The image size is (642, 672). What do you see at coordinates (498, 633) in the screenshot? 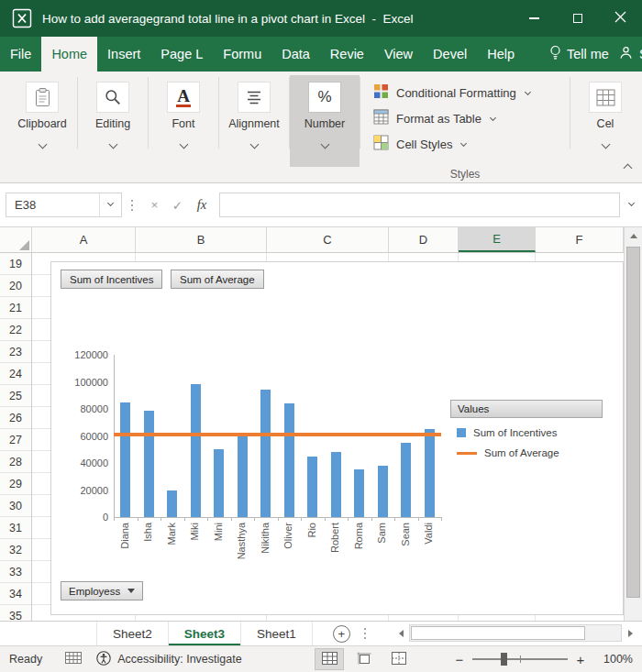
I see `horizontal-scroll-thumb` at bounding box center [498, 633].